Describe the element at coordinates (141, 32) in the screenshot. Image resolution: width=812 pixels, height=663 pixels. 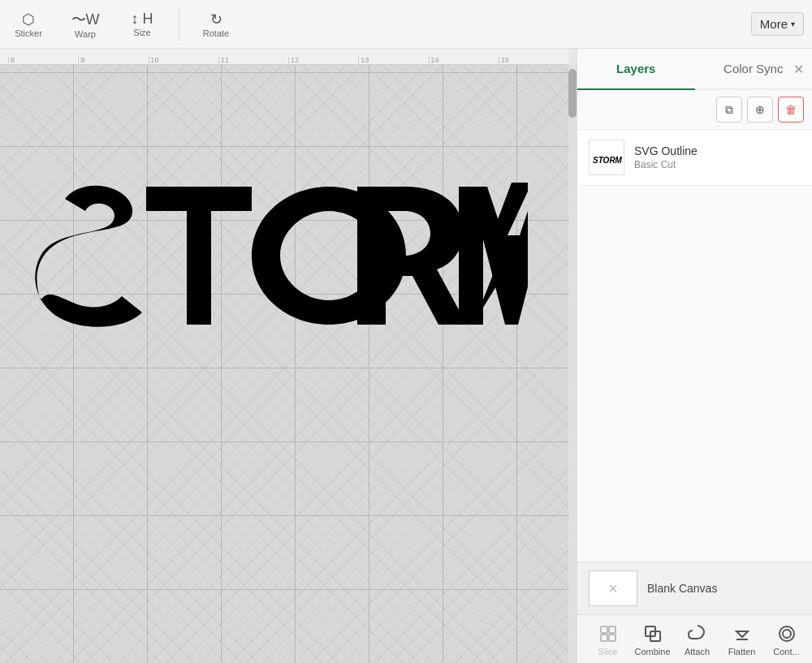
I see `size-label: Size` at that location.